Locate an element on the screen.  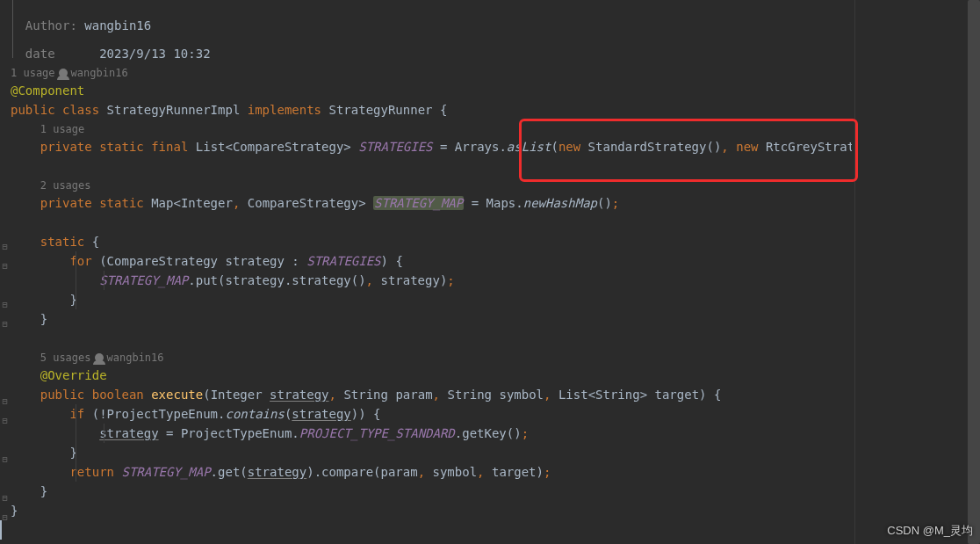
usage-hint: 1 usage is located at coordinates (431, 128).